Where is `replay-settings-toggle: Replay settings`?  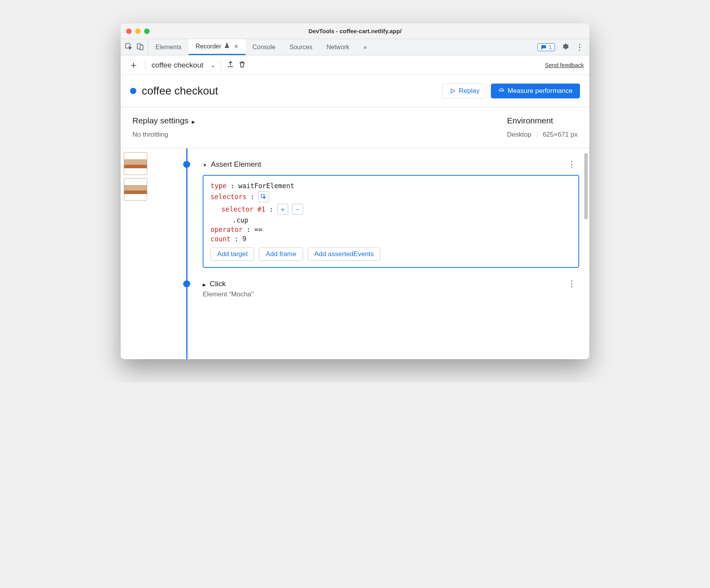
replay-settings-toggle: Replay settings is located at coordinates (319, 121).